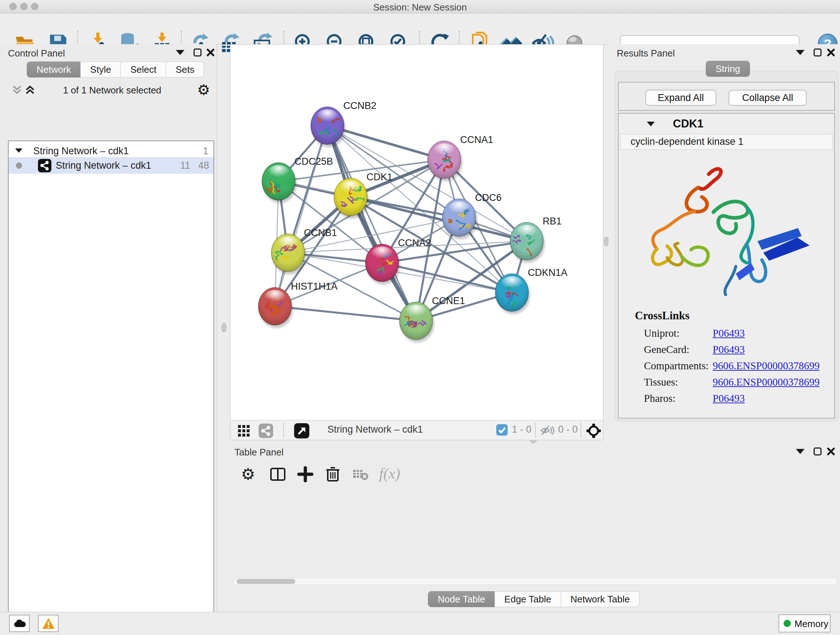  I want to click on node-label-ccnb2: CCNB2, so click(360, 106).